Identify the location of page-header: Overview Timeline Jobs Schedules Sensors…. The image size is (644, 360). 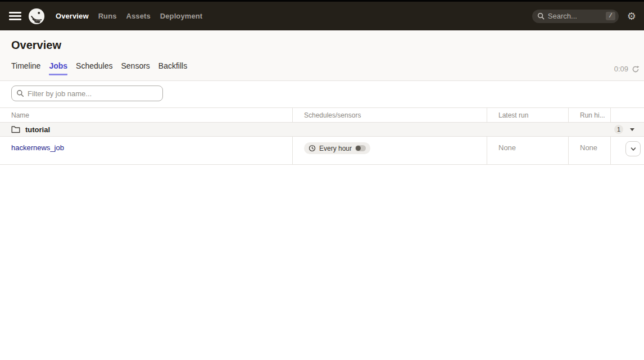
(322, 56).